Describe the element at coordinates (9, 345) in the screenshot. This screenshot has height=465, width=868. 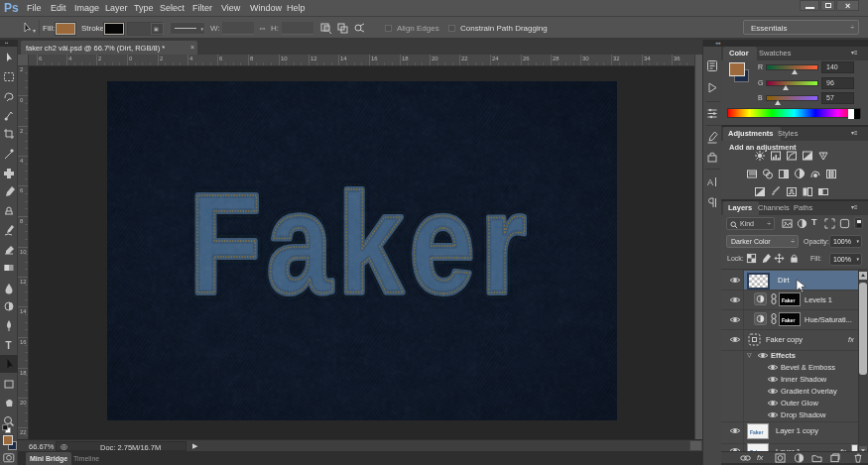
I see `svg-text: T` at that location.